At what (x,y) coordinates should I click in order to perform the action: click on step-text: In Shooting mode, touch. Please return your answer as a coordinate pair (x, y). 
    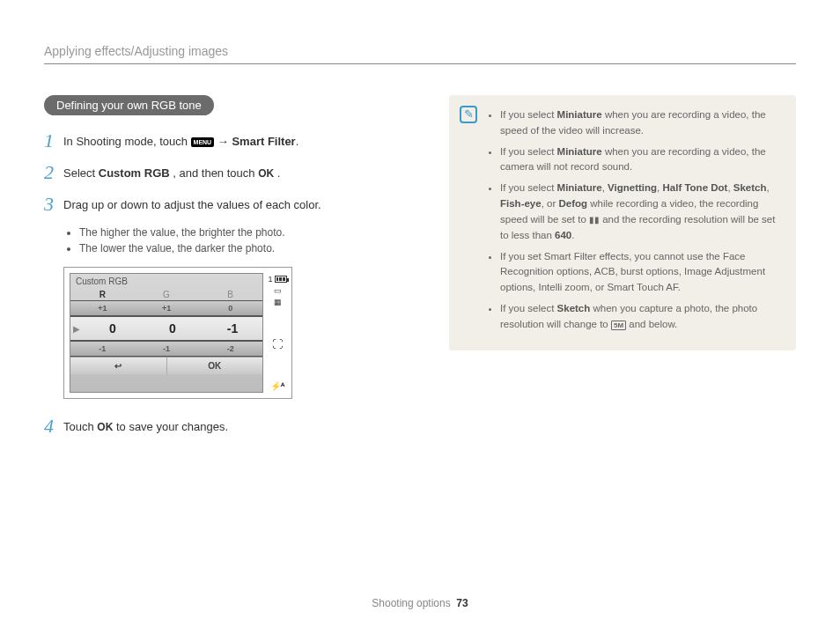
    Looking at the image, I should click on (127, 141).